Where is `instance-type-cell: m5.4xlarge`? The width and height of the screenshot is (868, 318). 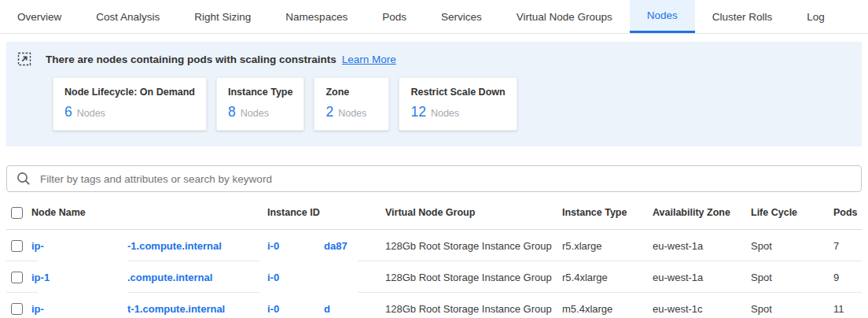
instance-type-cell: m5.4xlarge is located at coordinates (607, 309).